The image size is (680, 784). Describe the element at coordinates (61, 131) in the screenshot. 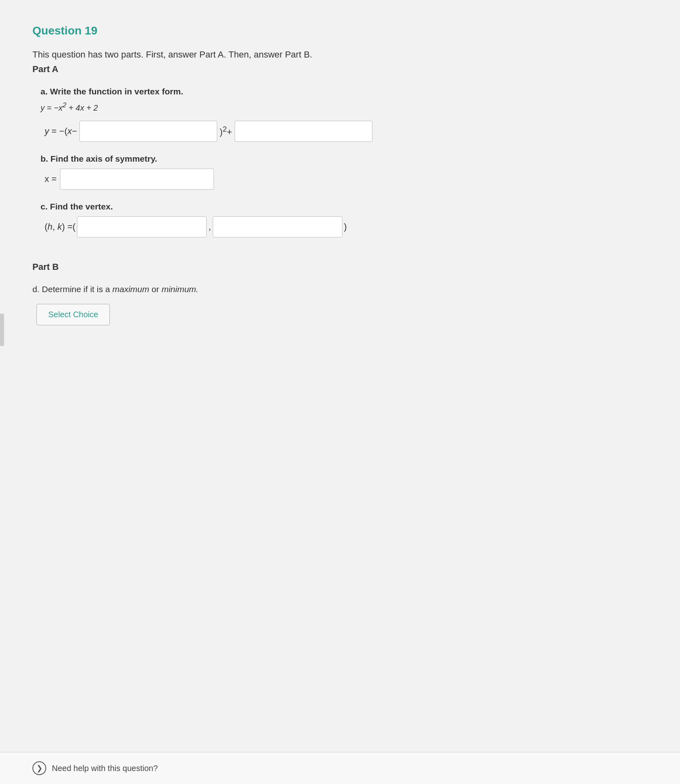

I see `vertex-form-prefix: y = −(x−` at that location.